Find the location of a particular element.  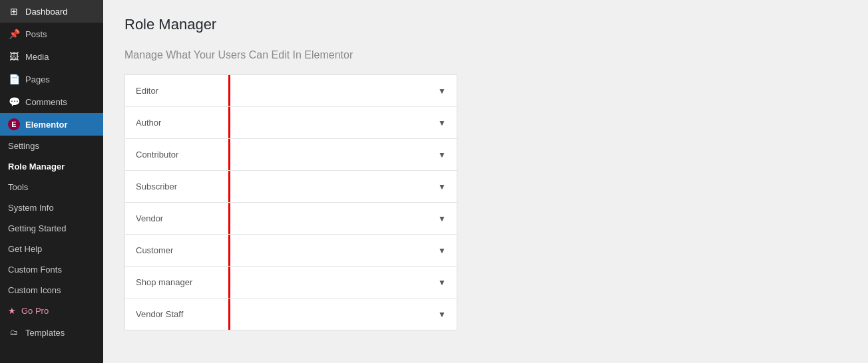

sidebar-label-role-manager: Role Manager is located at coordinates (36, 166).